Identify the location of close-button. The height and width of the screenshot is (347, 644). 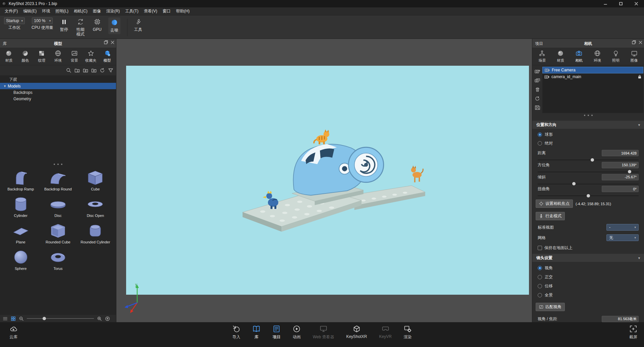
(636, 4).